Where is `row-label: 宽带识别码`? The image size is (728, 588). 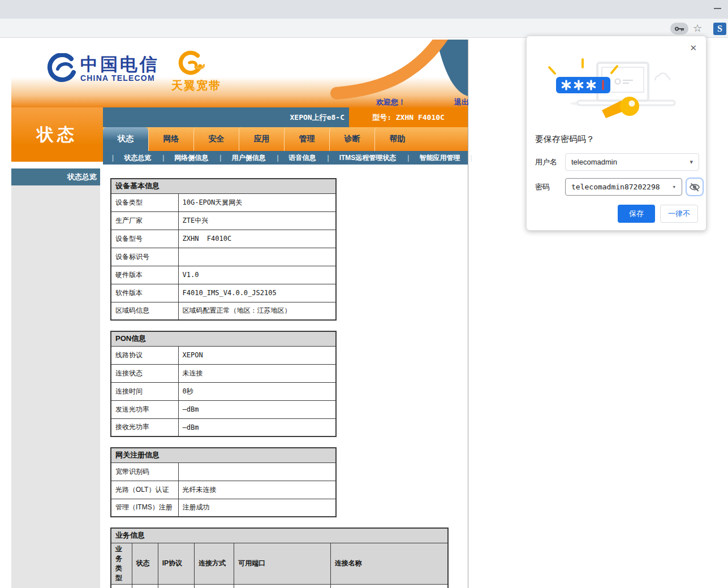 row-label: 宽带识别码 is located at coordinates (145, 472).